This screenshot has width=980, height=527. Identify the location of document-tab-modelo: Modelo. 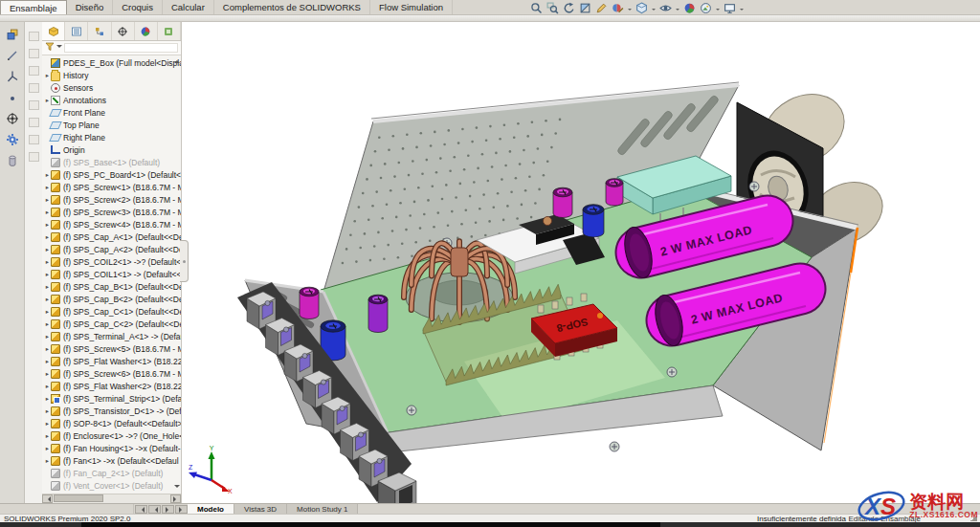
(211, 509).